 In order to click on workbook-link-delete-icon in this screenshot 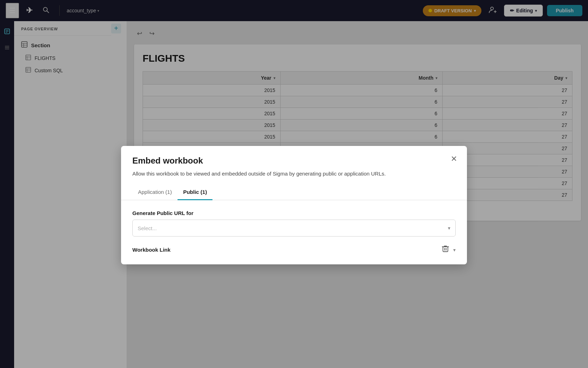, I will do `click(445, 250)`.